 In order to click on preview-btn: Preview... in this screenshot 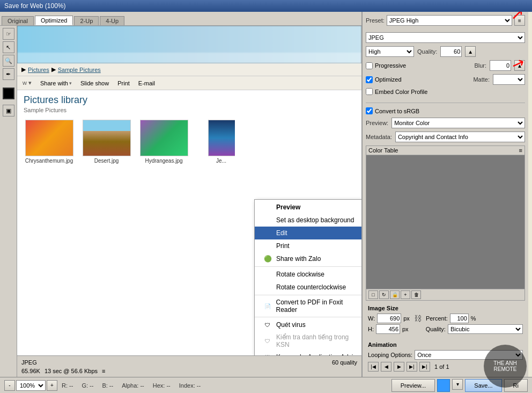, I will do `click(413, 385)`.